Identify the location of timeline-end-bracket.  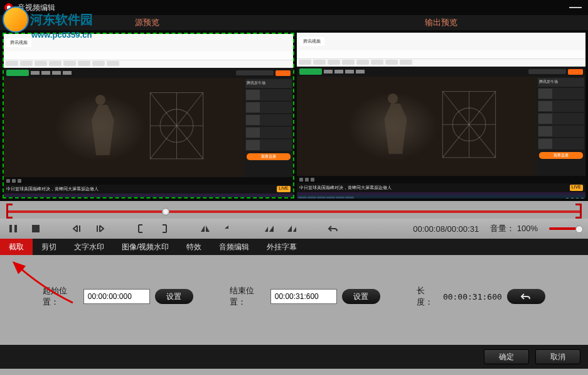
(579, 211).